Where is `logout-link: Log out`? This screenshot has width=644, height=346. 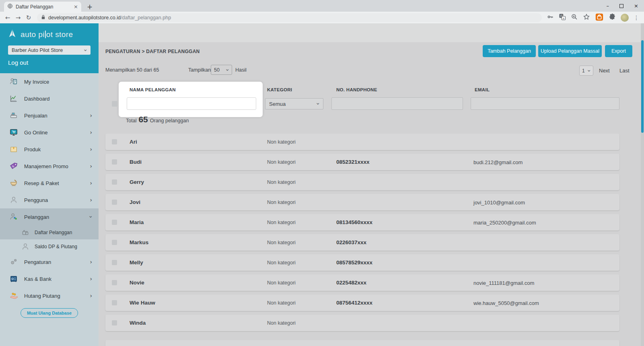 logout-link: Log out is located at coordinates (49, 63).